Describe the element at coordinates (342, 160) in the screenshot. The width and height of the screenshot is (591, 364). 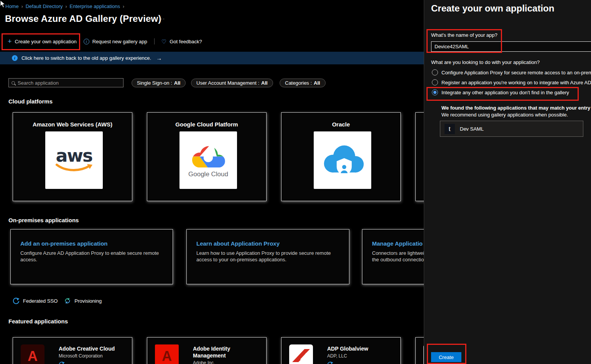
I see `oracle-cloud-logo` at that location.